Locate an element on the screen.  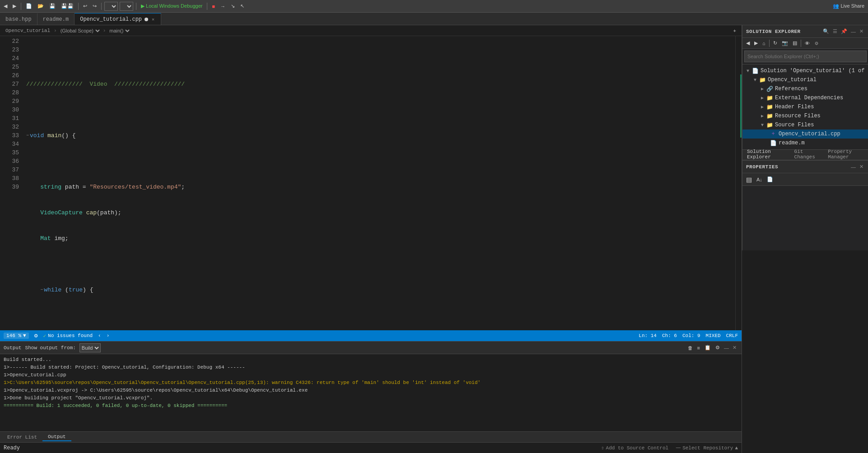
tree-source-files-node: ▼ 📁 Source Files is located at coordinates (805, 125).